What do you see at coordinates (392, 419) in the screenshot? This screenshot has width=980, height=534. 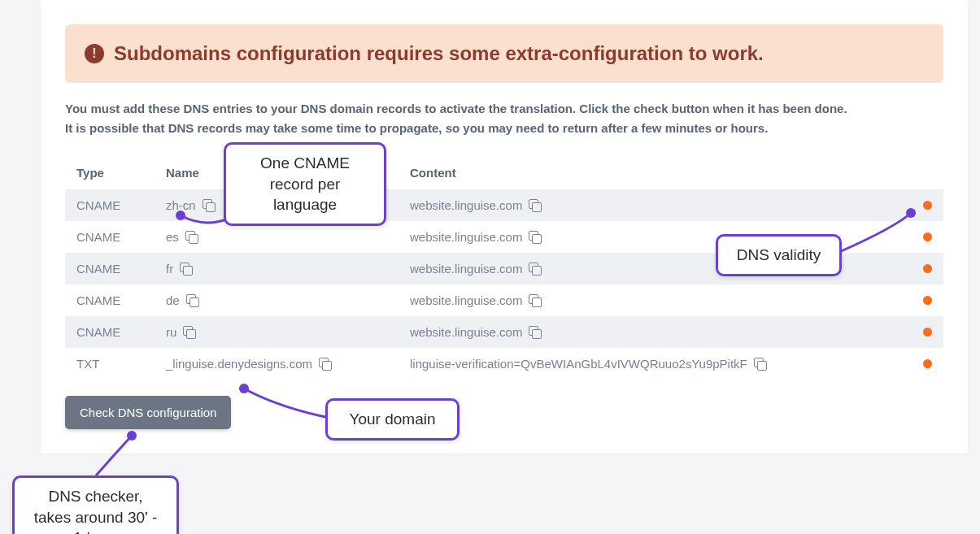 I see `annotation-domain: Your domain` at bounding box center [392, 419].